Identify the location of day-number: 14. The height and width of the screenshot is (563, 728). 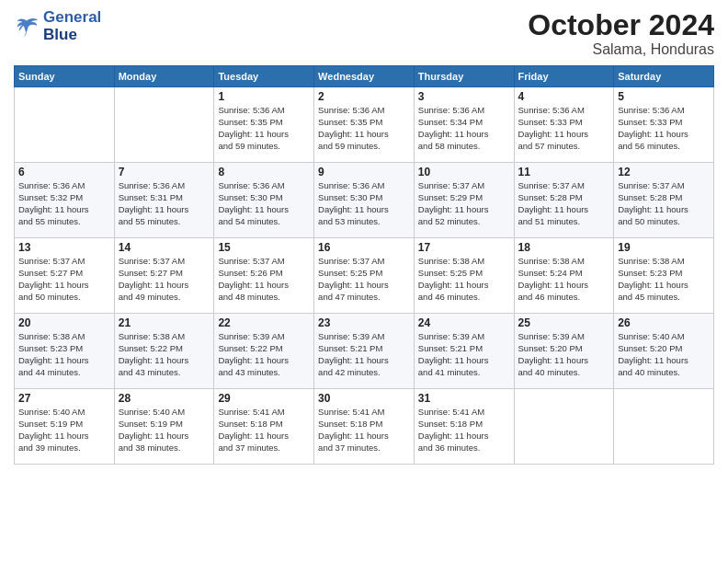
(165, 247).